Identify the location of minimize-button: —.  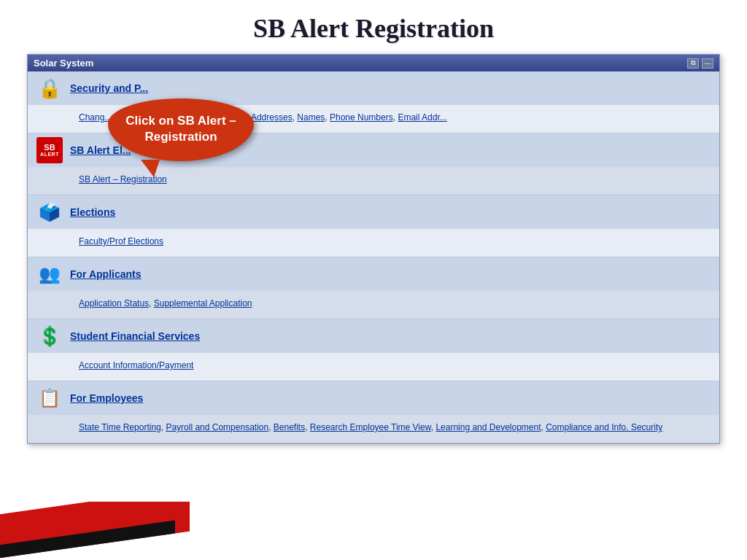
(708, 63).